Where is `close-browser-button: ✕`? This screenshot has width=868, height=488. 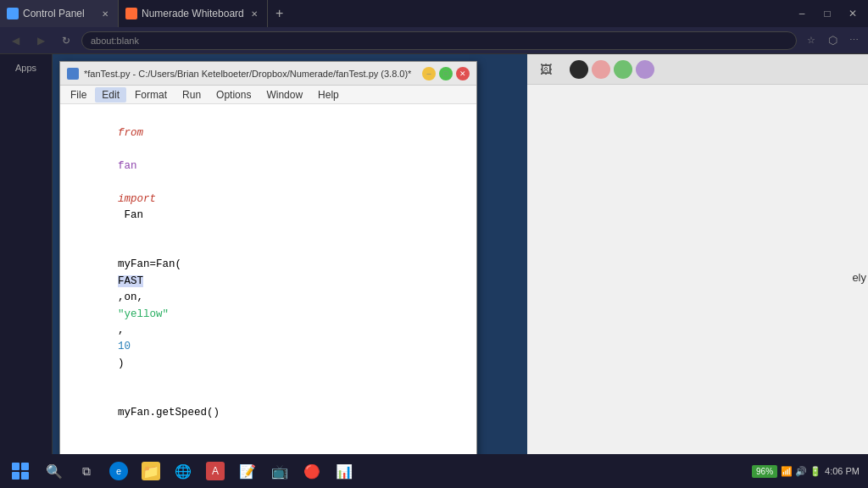
close-browser-button: ✕ is located at coordinates (853, 14).